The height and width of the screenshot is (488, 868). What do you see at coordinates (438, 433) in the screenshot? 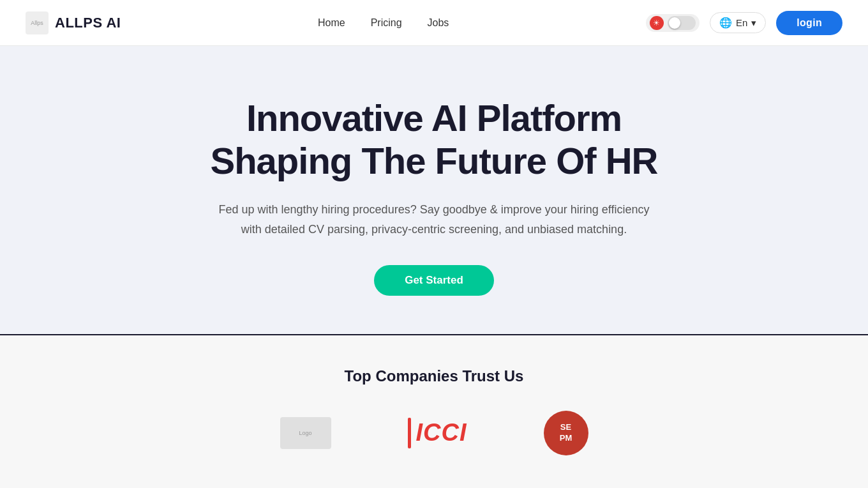
I see `cci-logo: ICCI` at bounding box center [438, 433].